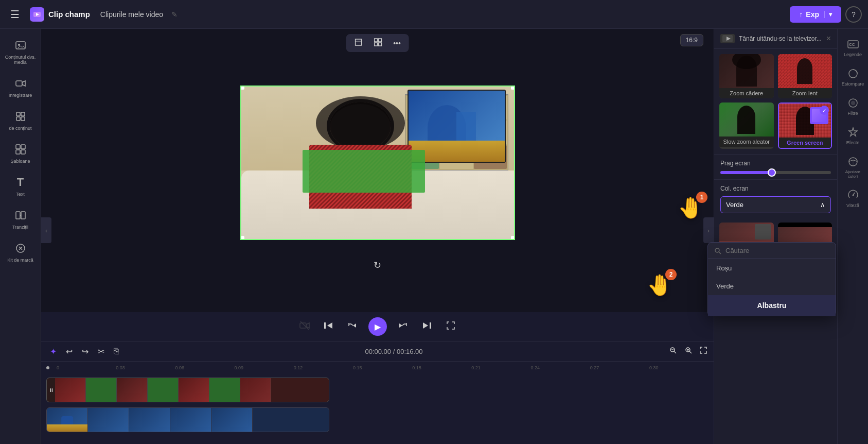 The height and width of the screenshot is (444, 868). What do you see at coordinates (673, 351) in the screenshot?
I see `zoom-out-button` at bounding box center [673, 351].